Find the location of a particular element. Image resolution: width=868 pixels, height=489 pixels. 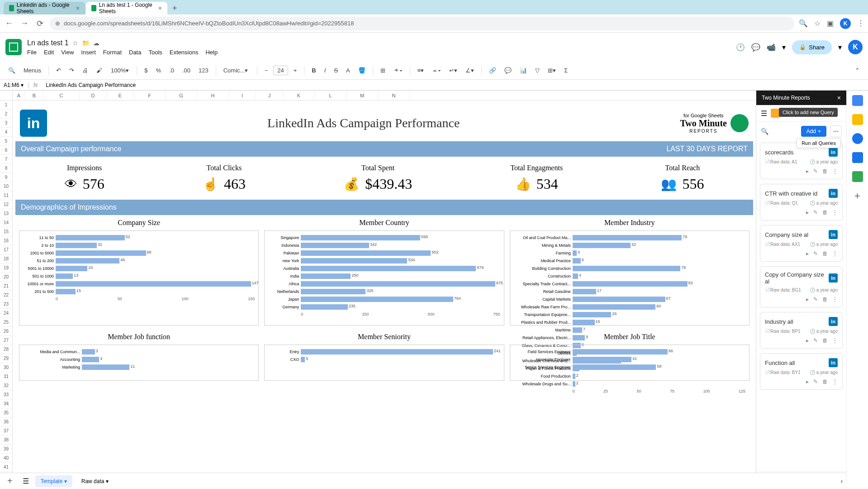

column-header: F is located at coordinates (150, 95).